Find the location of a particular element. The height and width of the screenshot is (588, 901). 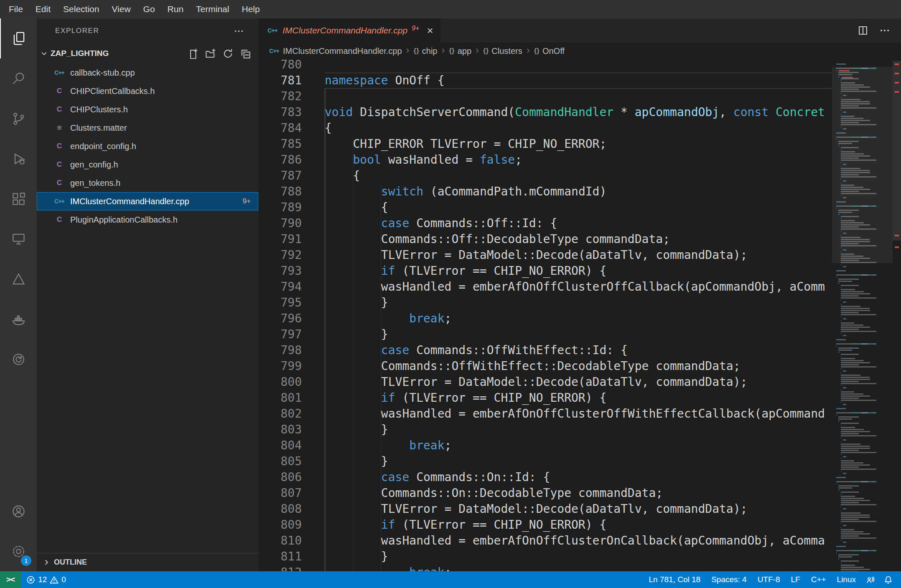

code-line: 785 CHIP_ERROR TLVError = CHIP_NO_ERROR; is located at coordinates (545, 144).